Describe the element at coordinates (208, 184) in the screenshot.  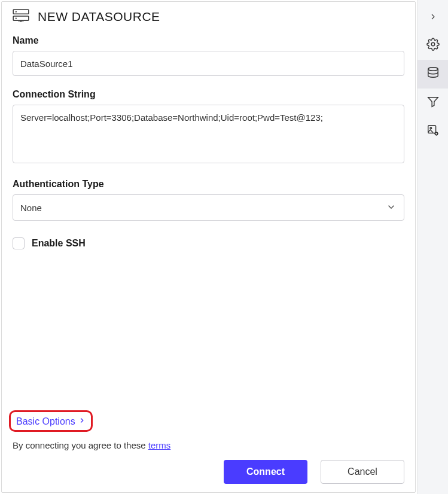
I see `auth-type-label: Authentication Type` at that location.